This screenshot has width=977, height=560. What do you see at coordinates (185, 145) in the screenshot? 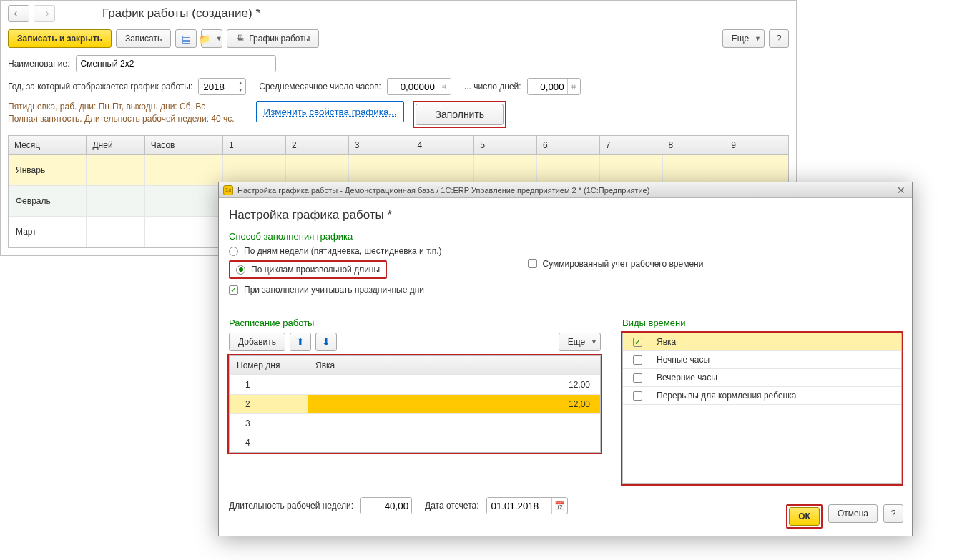
I see `col-hours: Часов` at bounding box center [185, 145].